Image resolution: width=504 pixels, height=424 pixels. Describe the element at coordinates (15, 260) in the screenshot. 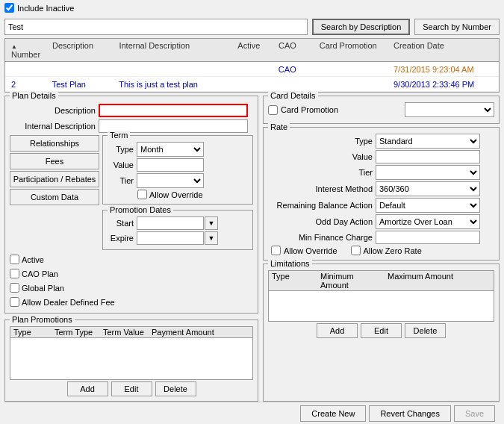

I see `active-checkbox` at that location.